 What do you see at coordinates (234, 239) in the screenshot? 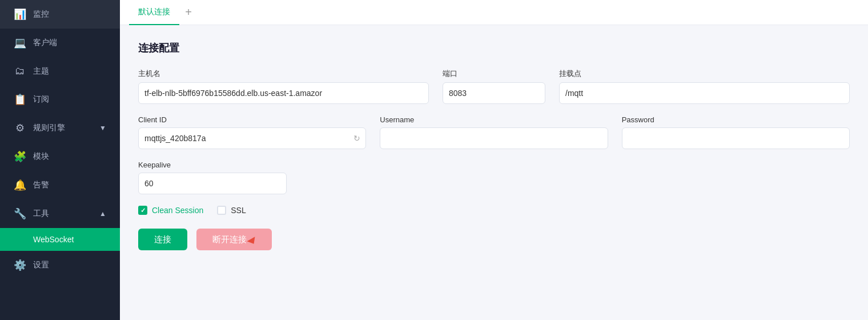
I see `disconnect-button: 断开连接` at bounding box center [234, 239].